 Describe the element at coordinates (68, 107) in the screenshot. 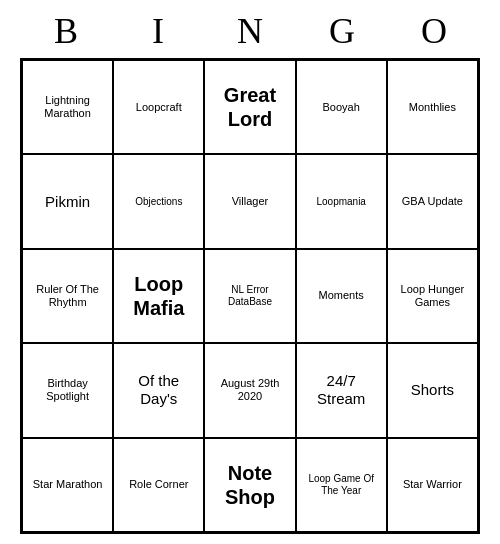

I see `bingo-cell: Lightning Marathon` at that location.